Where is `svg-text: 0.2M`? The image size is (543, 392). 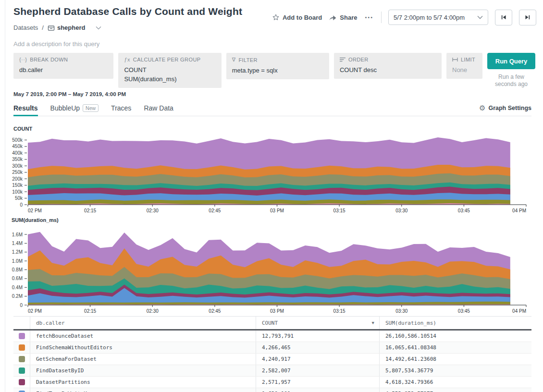 svg-text: 0.2M is located at coordinates (17, 296).